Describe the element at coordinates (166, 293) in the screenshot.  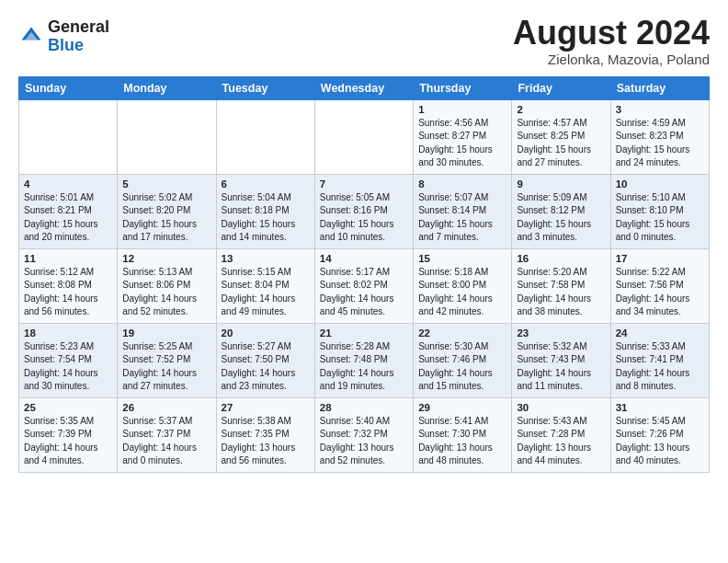
I see `day-info: Sunrise: 5:13 AMSunset: 8:06 PMDaylight:…` at that location.